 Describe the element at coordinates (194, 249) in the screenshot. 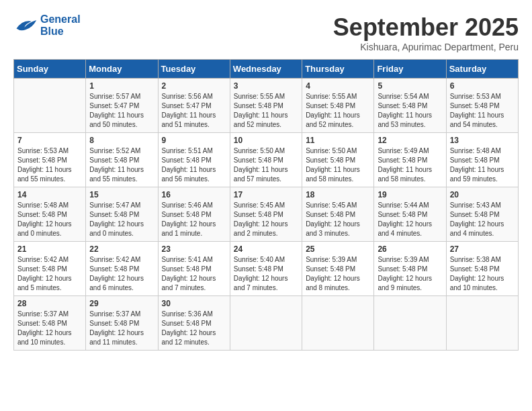

I see `day-number: 23` at that location.